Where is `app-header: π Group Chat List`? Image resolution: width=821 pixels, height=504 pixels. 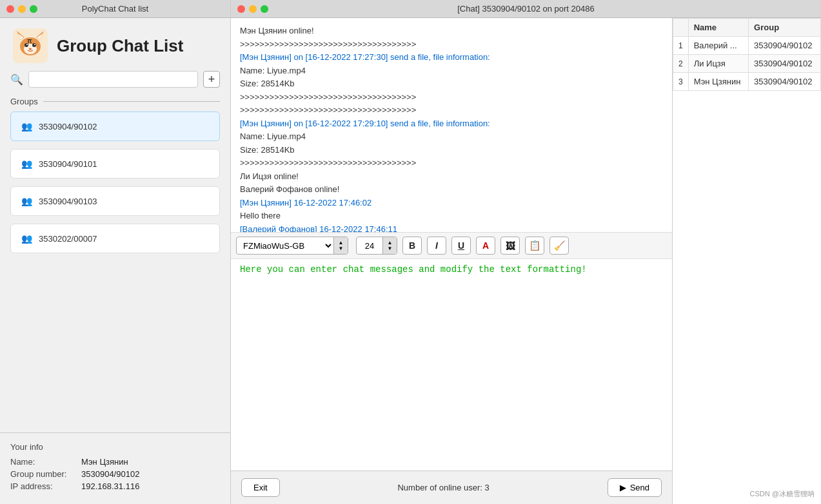
app-header: π Group Chat List is located at coordinates (115, 44).